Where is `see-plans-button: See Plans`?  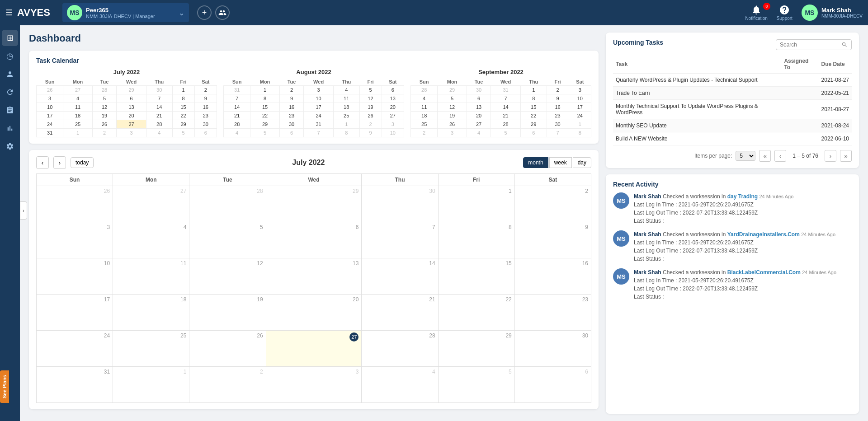
see-plans-button: See Plans is located at coordinates (5, 387).